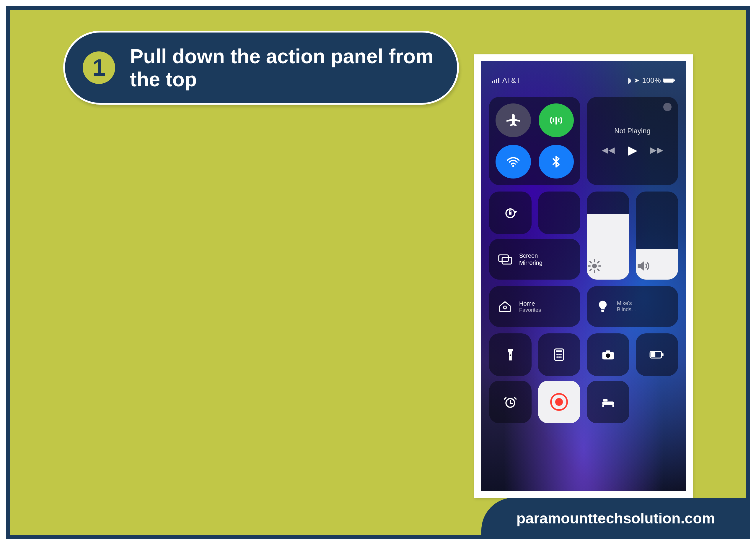 This screenshot has width=756, height=545. I want to click on home-icon, so click(505, 307).